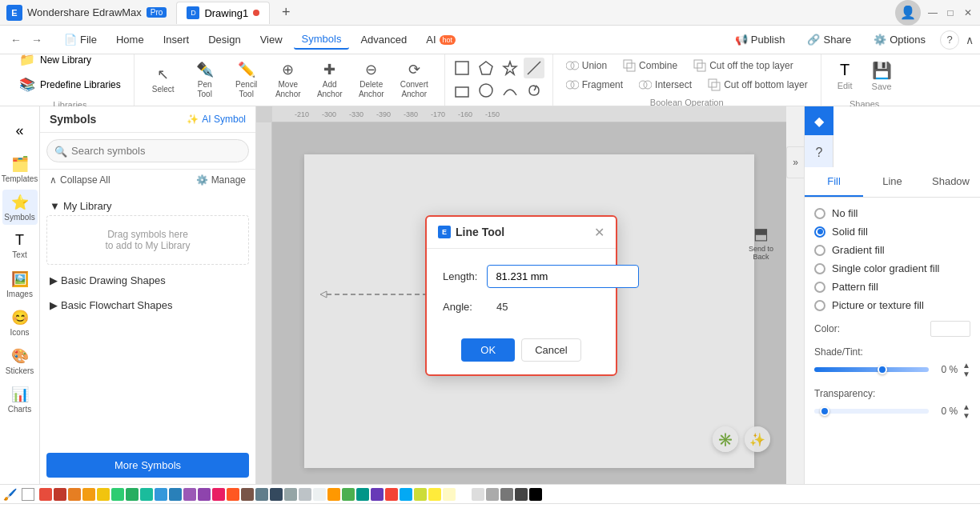  Describe the element at coordinates (247, 80) in the screenshot. I see `pencil-tool-btn: ✏️ PencilTool` at that location.